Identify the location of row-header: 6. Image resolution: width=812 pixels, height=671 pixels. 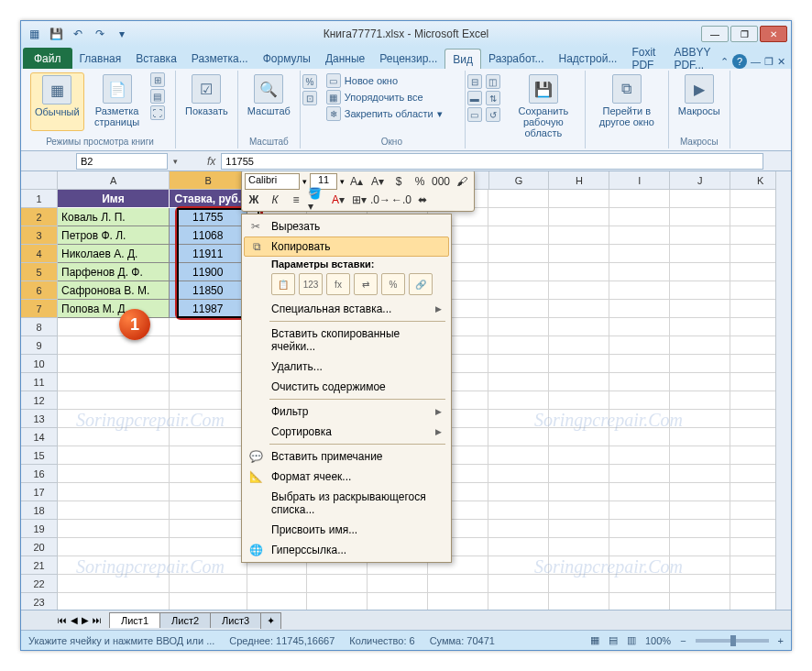
(39, 291).